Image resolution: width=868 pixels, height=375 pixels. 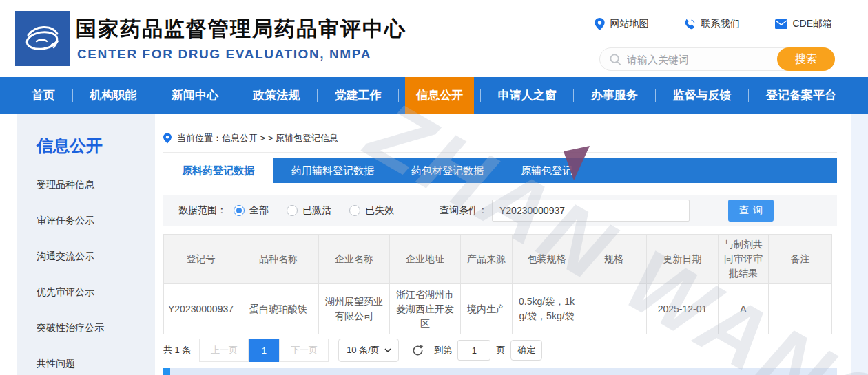 What do you see at coordinates (96, 292) in the screenshot?
I see `sidebar-item-priority-review: 优先审评公示` at bounding box center [96, 292].